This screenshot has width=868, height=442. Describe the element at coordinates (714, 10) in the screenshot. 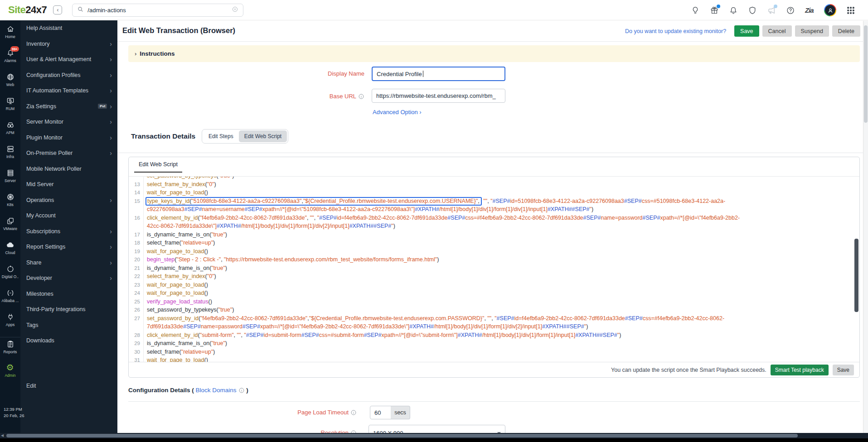

I see `gift-icon` at that location.